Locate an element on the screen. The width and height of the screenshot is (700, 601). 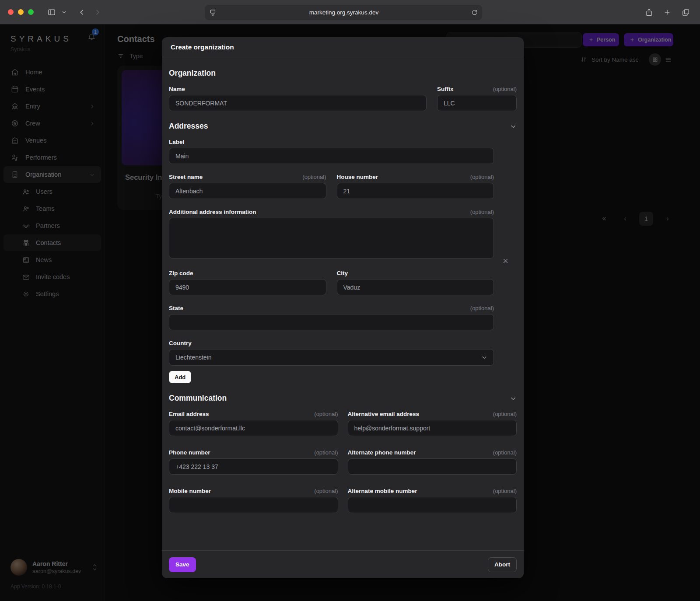
mobile-input is located at coordinates (254, 505).